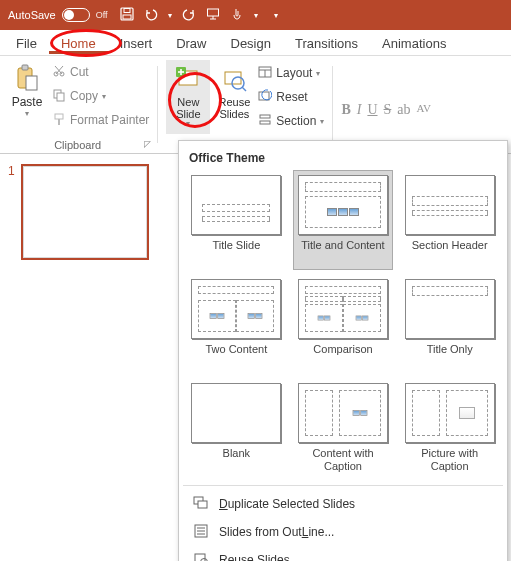 The height and width of the screenshot is (561, 511). Describe the element at coordinates (326, 42) in the screenshot. I see `tab-transitions: Transitions` at that location.